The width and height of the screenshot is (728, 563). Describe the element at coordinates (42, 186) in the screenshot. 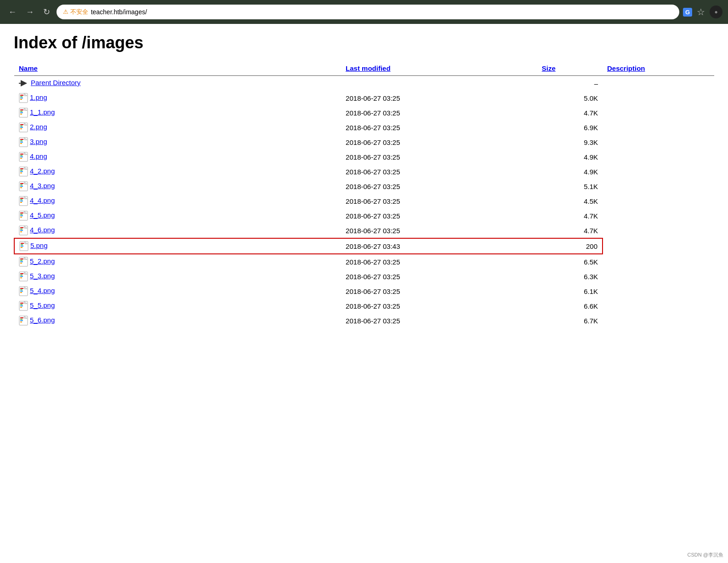

I see `file-link-4_3.png: 4_3.png` at that location.